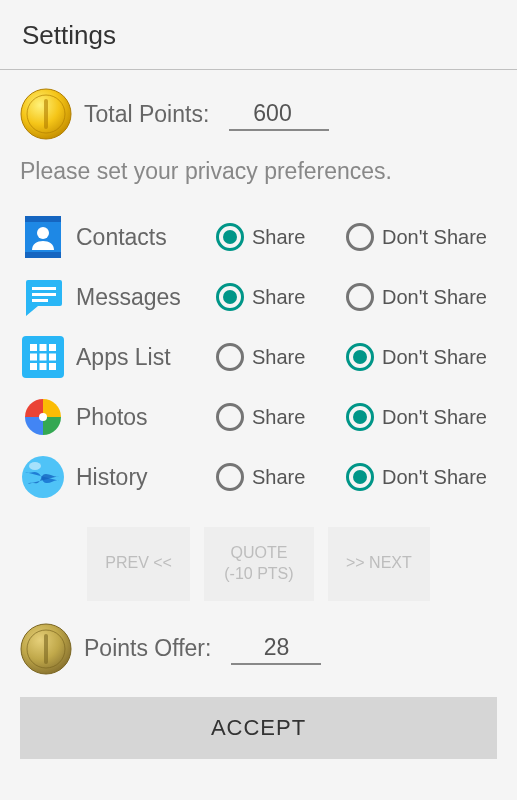 This screenshot has height=800, width=517. What do you see at coordinates (46, 649) in the screenshot?
I see `coin-bronze-icon` at bounding box center [46, 649].